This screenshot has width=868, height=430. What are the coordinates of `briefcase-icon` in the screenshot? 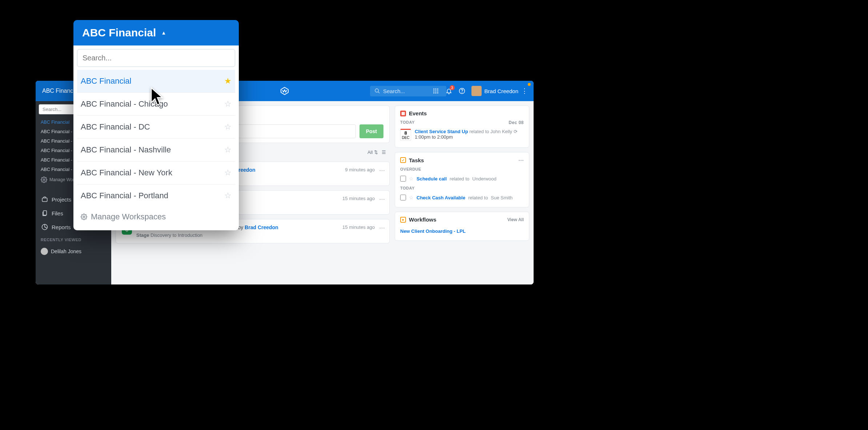 It's located at (45, 199).